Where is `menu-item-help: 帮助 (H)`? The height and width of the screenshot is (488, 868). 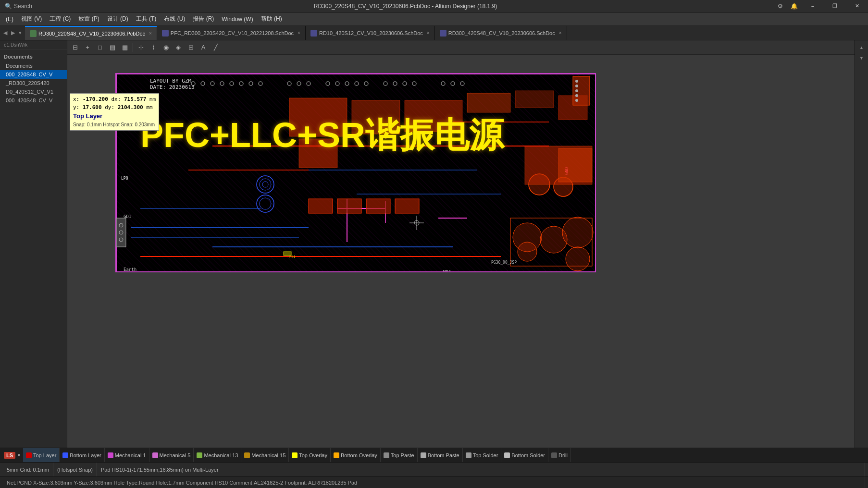
menu-item-help: 帮助 (H) is located at coordinates (272, 19).